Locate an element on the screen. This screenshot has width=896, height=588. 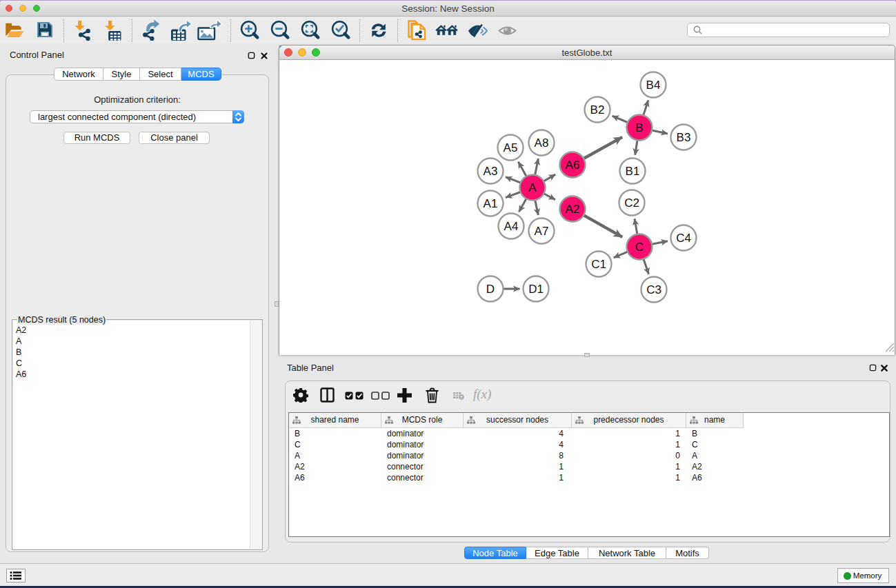
svg-text: B is located at coordinates (639, 128).